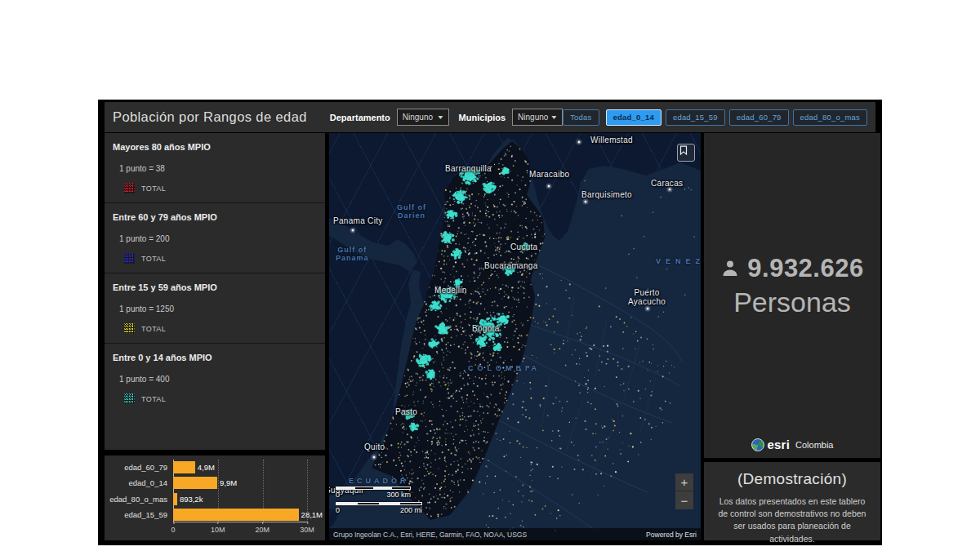  What do you see at coordinates (684, 500) in the screenshot?
I see `zoom-out-button: −` at bounding box center [684, 500].